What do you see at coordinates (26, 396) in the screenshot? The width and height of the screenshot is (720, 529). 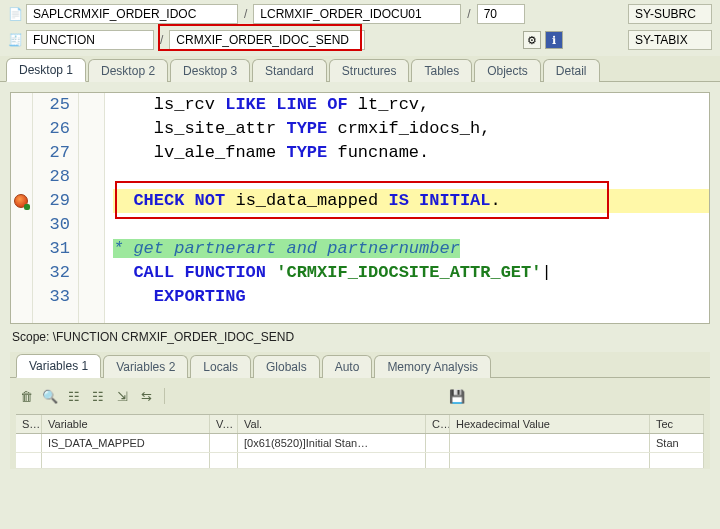 I see `trash-icon: 🗑` at bounding box center [26, 396].